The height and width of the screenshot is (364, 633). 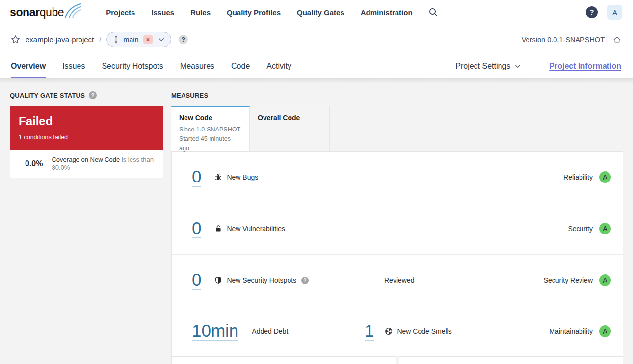 I want to click on new-vulnerabilities-count-link: 0, so click(x=196, y=229).